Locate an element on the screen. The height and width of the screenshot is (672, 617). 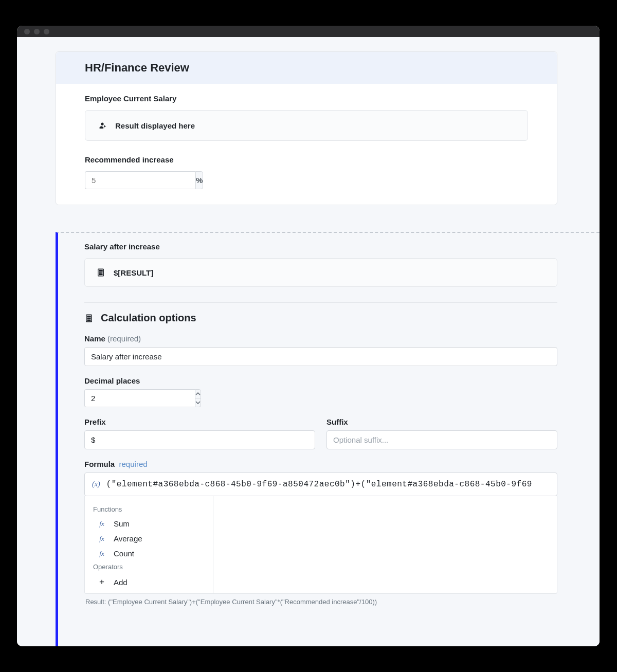
stepper-up-button is located at coordinates (198, 394).